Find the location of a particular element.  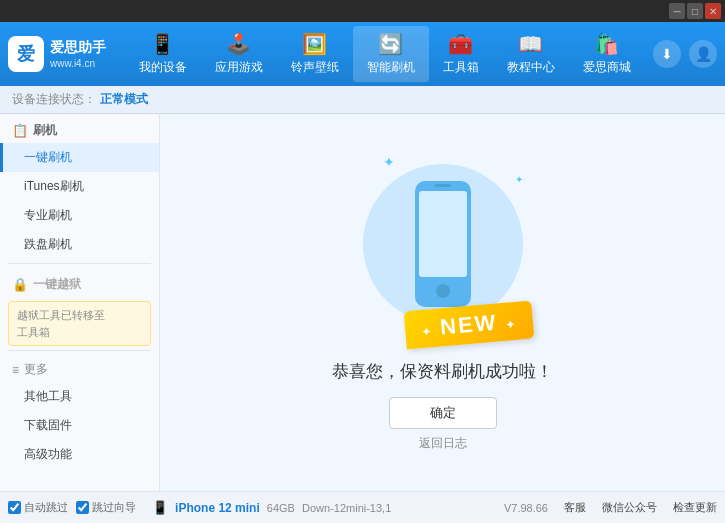

title-bar: ─ □ ✕ is located at coordinates (362, 11).